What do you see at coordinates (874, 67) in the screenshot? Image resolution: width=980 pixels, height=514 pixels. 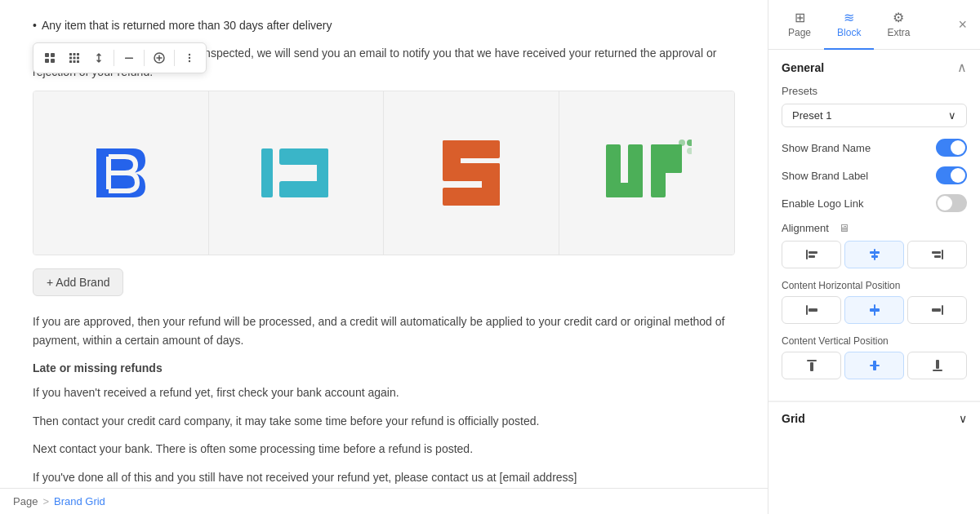 I see `general-section-header: General ∧` at bounding box center [874, 67].